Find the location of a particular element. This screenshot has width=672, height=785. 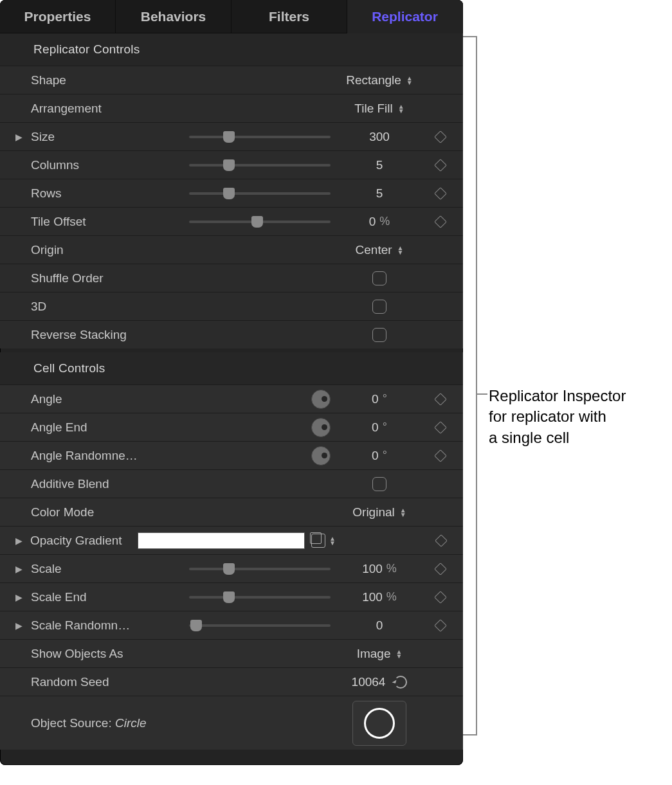

popup-show-objects: Image ▲▼ is located at coordinates (379, 654).